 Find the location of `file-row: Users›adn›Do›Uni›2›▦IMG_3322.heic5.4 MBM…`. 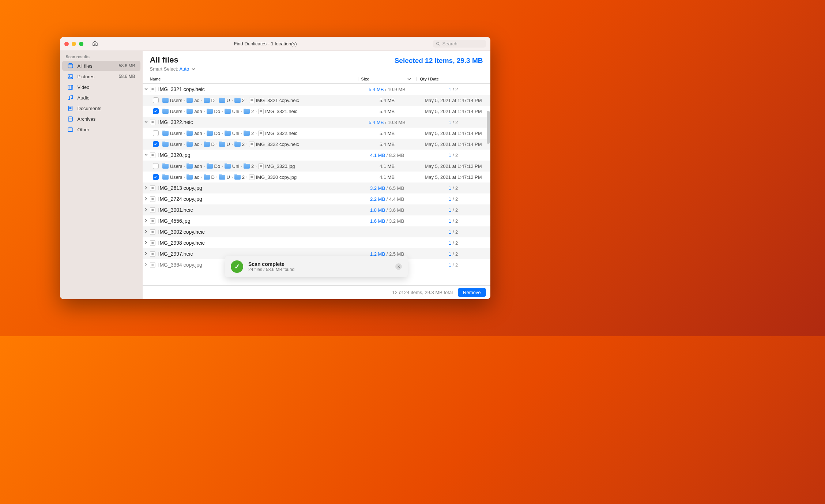

file-row: Users›adn›Do›Uni›2›▦IMG_3322.heic5.4 MBM… is located at coordinates (317, 133).